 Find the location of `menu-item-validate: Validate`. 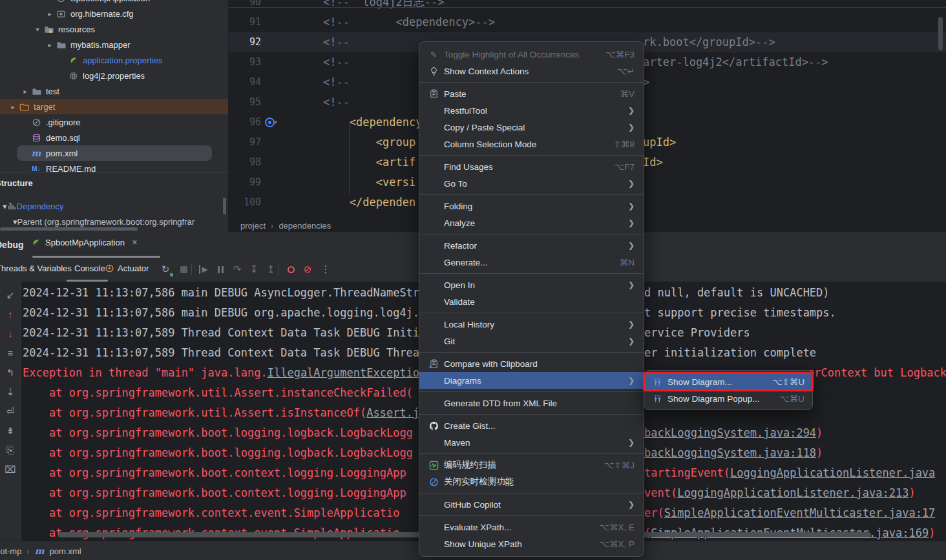

menu-item-validate: Validate is located at coordinates (531, 302).